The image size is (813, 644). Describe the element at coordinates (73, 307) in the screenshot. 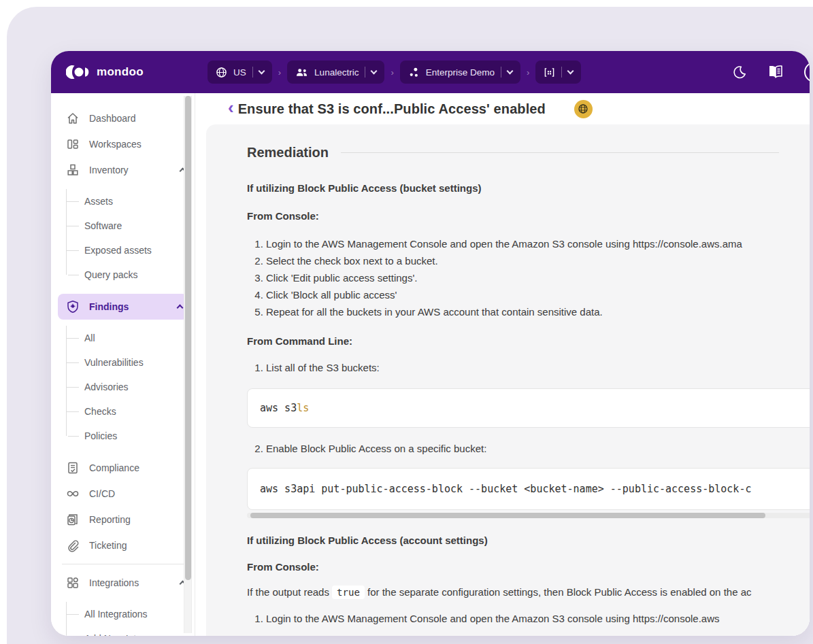

I see `shield-bug-icon` at that location.